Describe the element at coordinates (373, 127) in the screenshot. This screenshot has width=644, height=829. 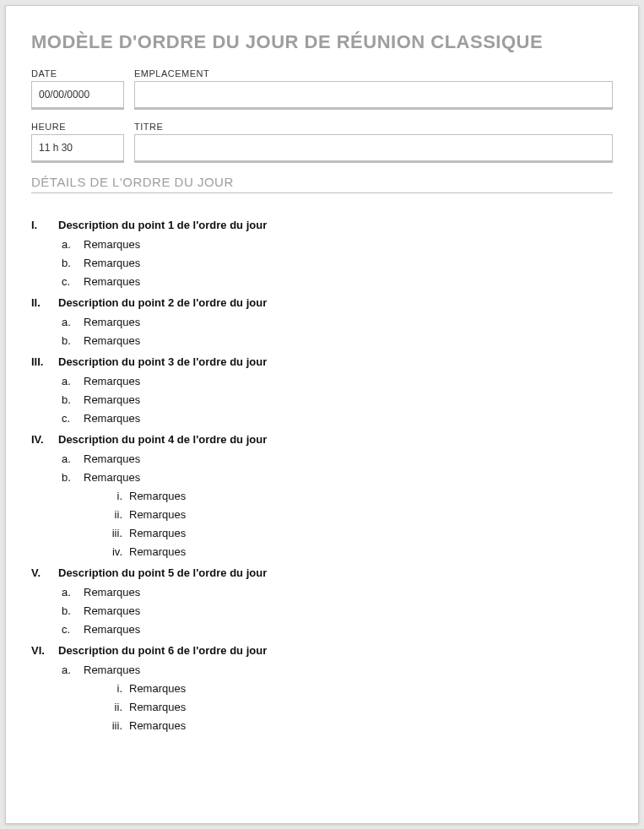
I see `label-subject: TITRE` at that location.